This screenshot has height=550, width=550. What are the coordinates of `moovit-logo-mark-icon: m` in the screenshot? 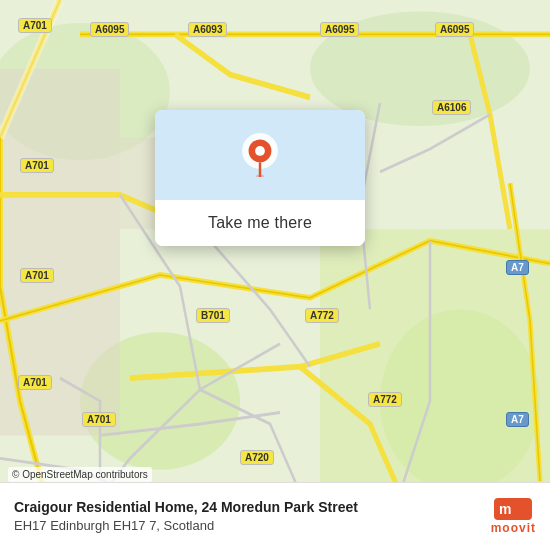 It's located at (513, 509).